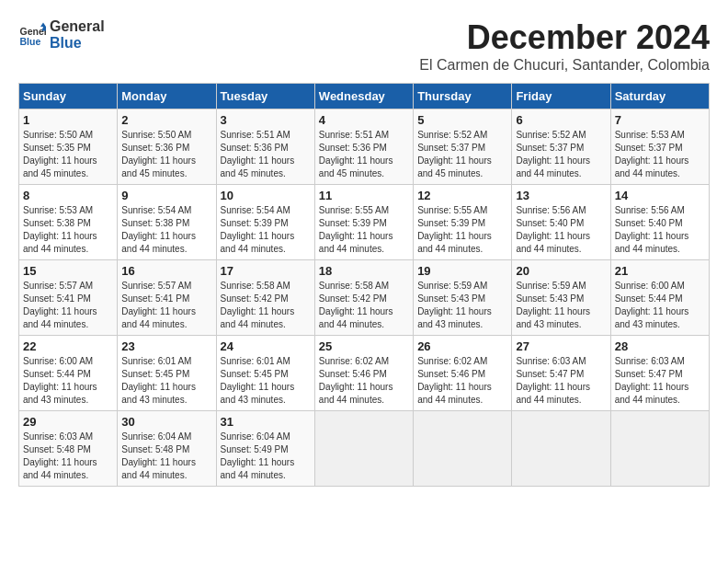  What do you see at coordinates (660, 305) in the screenshot?
I see `day-info: Sunrise: 6:00 AM Sunset: 5:44 PM Dayligh…` at bounding box center [660, 305].